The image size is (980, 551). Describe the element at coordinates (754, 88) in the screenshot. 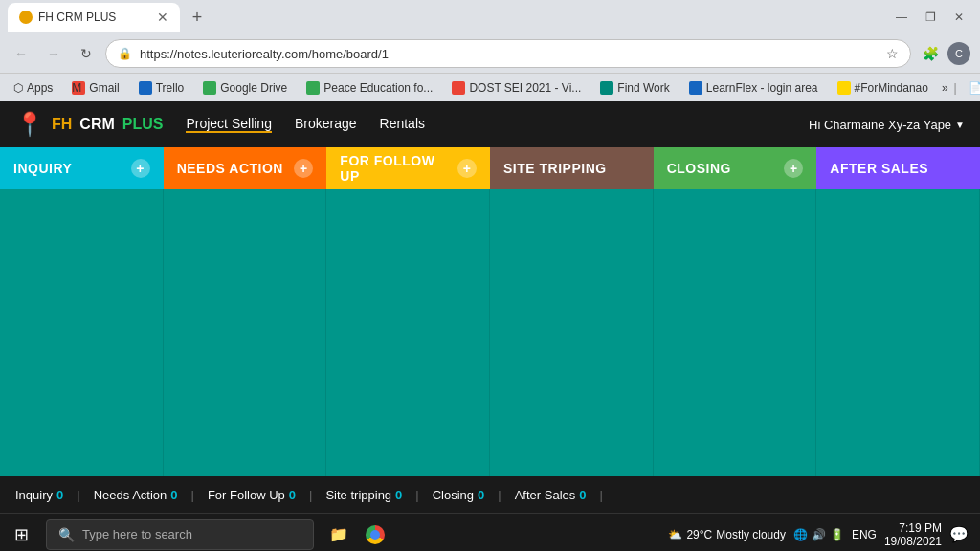

I see `bookmark-learnflex: LearnFlex - login area` at that location.